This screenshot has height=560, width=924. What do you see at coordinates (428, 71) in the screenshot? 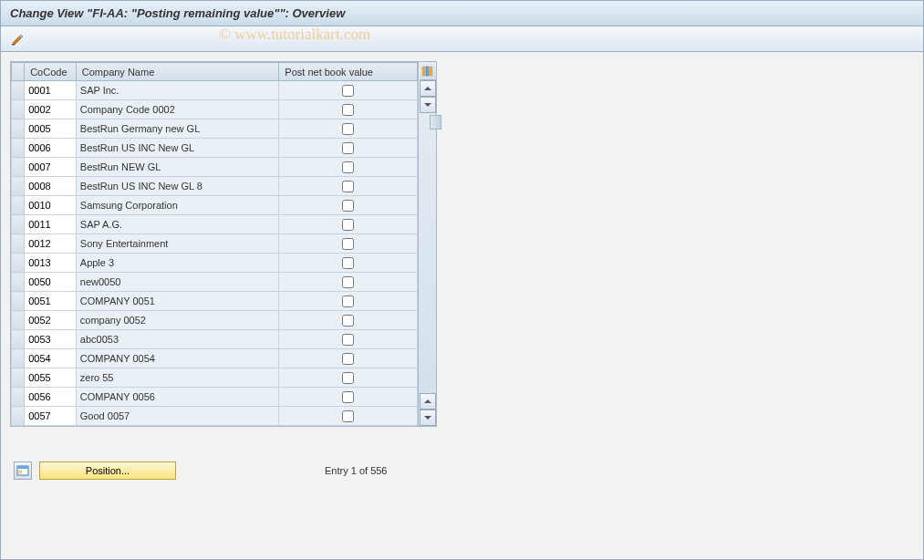
I see `table-settings-button` at bounding box center [428, 71].